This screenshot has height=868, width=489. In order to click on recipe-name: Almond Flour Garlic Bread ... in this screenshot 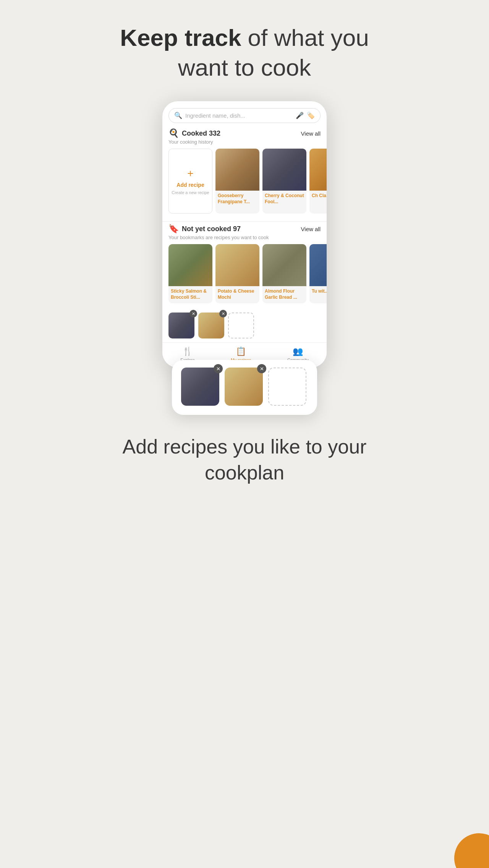, I will do `click(284, 295)`.